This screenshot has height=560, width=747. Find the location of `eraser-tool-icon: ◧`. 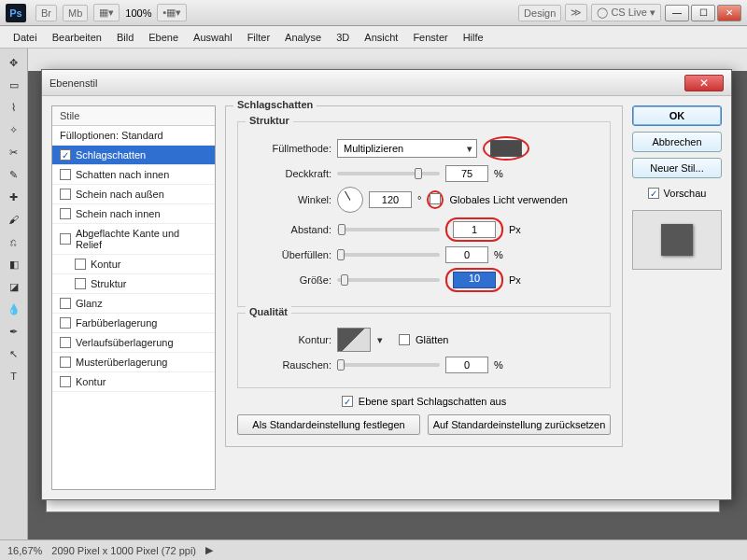

eraser-tool-icon: ◧ is located at coordinates (14, 264).